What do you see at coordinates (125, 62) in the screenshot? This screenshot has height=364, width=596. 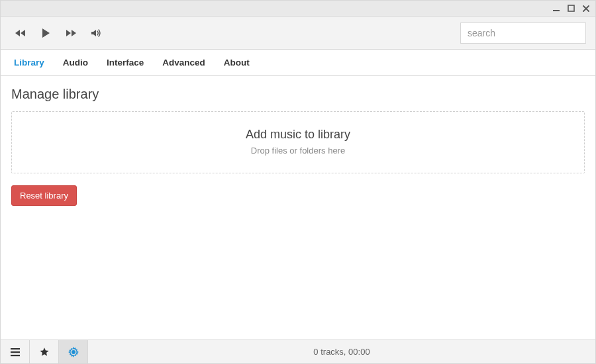 I see `tab-interface: Interface` at bounding box center [125, 62].